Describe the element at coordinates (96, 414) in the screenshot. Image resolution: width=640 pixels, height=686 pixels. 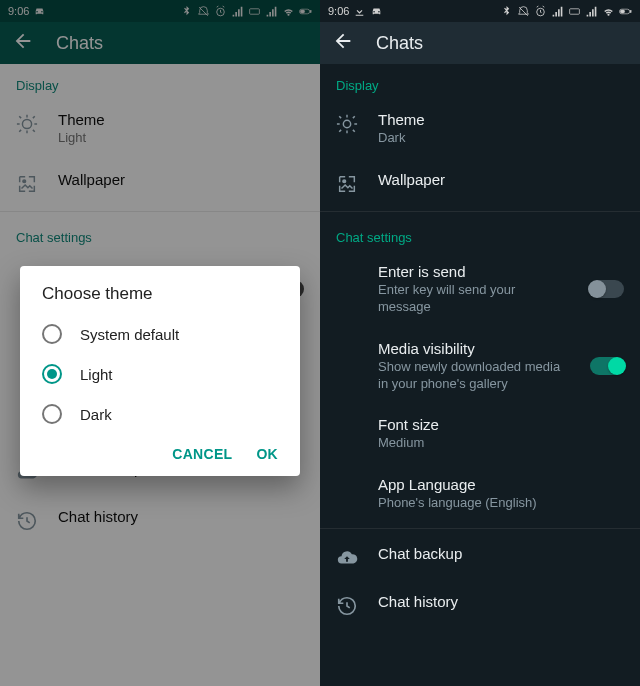
I see `option-label: Dark` at that location.